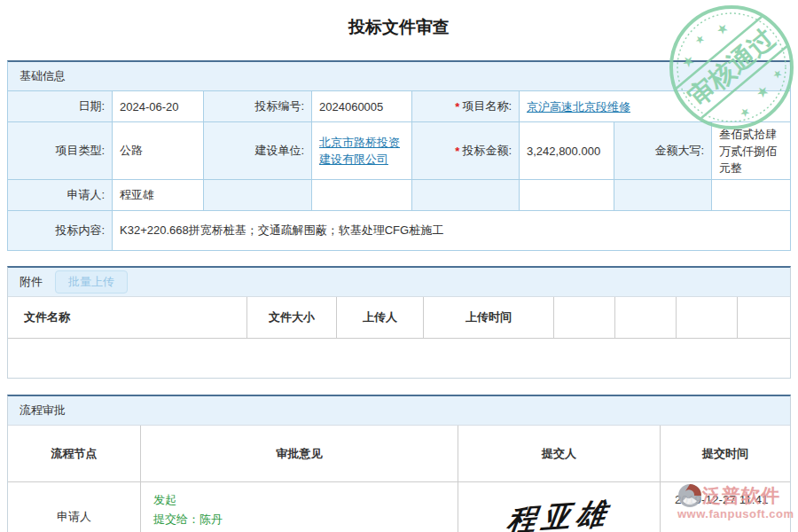  Describe the element at coordinates (399, 106) in the screenshot. I see `basic-info-row-1: 日期: 2024-06-20 投标编号: 2024060005 * 项目名称: …` at that location.